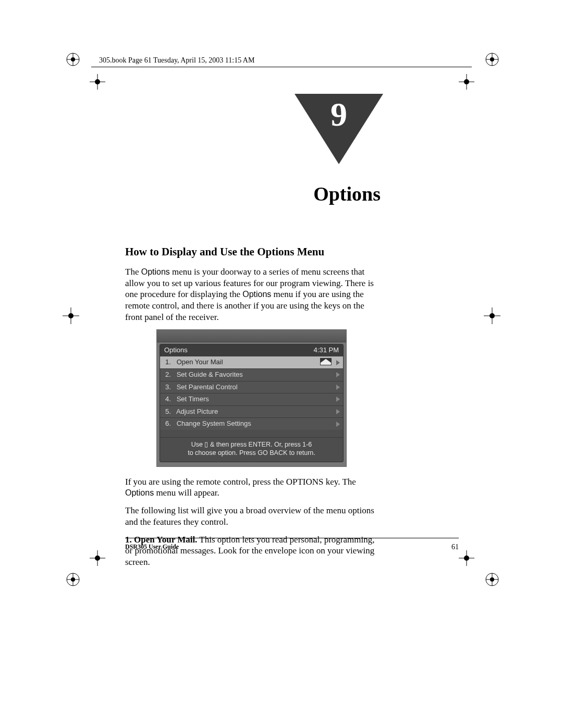 This screenshot has width=563, height=728. What do you see at coordinates (207, 387) in the screenshot?
I see `item-label: Set Parental Control` at bounding box center [207, 387].